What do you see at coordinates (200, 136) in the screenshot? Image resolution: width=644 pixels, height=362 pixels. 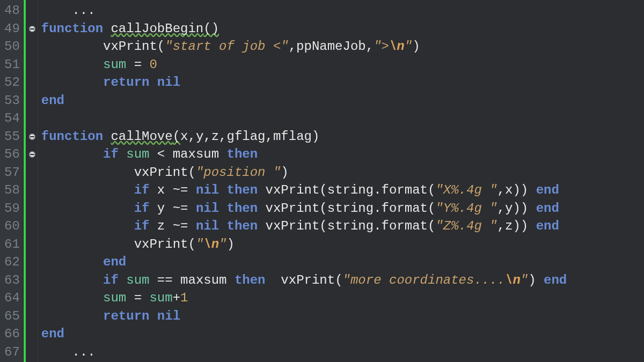 I see `token-fn: y` at bounding box center [200, 136].